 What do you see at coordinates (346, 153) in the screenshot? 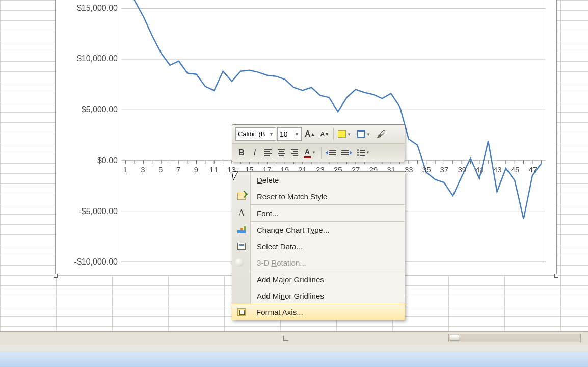
I see `increase-indent-button` at bounding box center [346, 153].